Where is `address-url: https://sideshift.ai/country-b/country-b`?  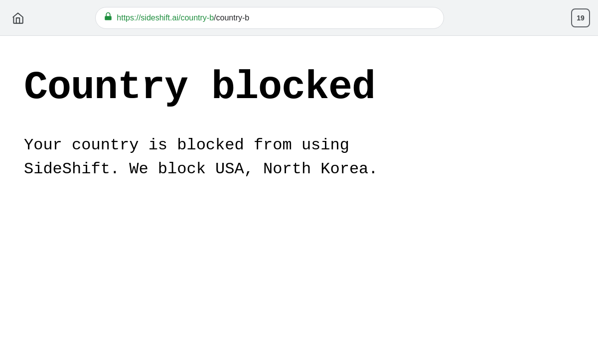
address-url: https://sideshift.ai/country-b/country-b is located at coordinates (276, 18).